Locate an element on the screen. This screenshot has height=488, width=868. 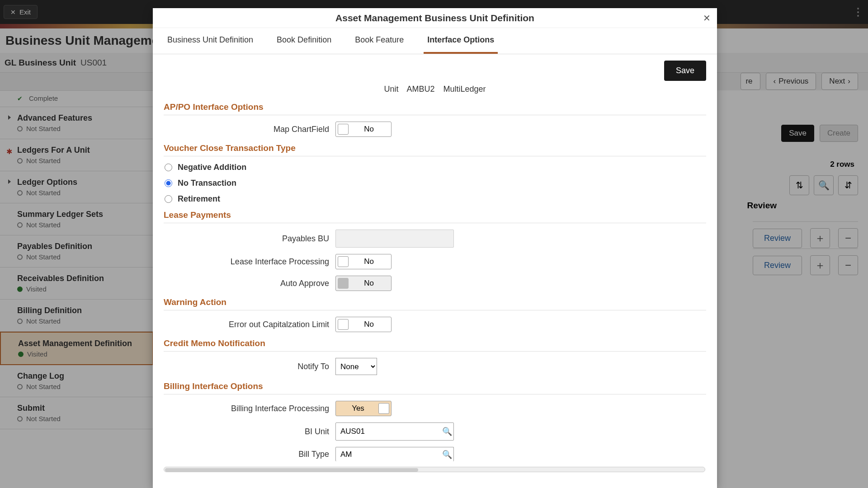
section-lease-payments: Lease Payments is located at coordinates (435, 215).